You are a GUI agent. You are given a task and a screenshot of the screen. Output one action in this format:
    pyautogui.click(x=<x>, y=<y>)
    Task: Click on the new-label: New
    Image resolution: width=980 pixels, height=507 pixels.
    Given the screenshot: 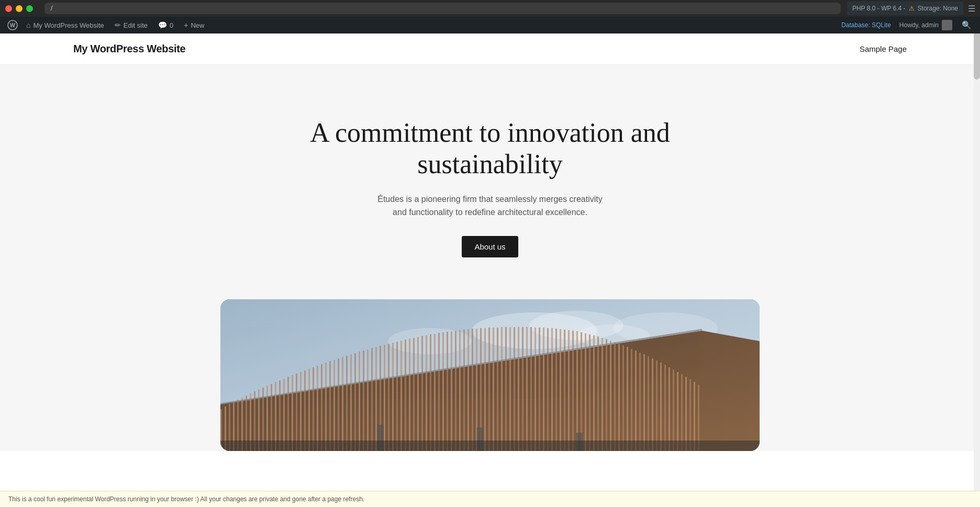 What is the action you would take?
    pyautogui.click(x=197, y=25)
    